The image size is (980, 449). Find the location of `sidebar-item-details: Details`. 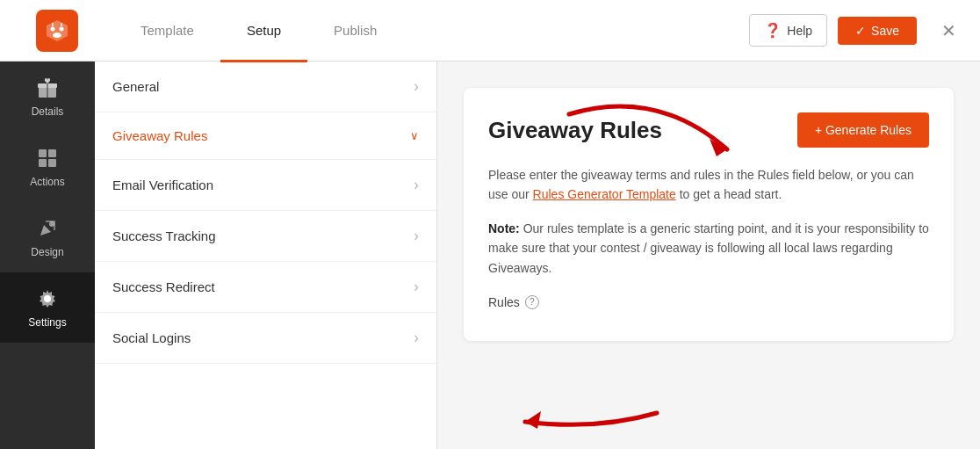

sidebar-item-details: Details is located at coordinates (47, 97).